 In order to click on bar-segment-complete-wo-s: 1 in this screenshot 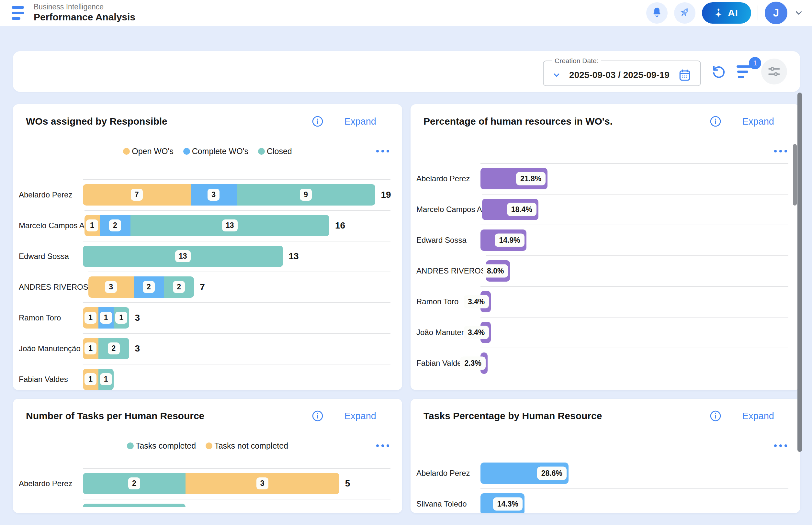, I will do `click(106, 318)`.